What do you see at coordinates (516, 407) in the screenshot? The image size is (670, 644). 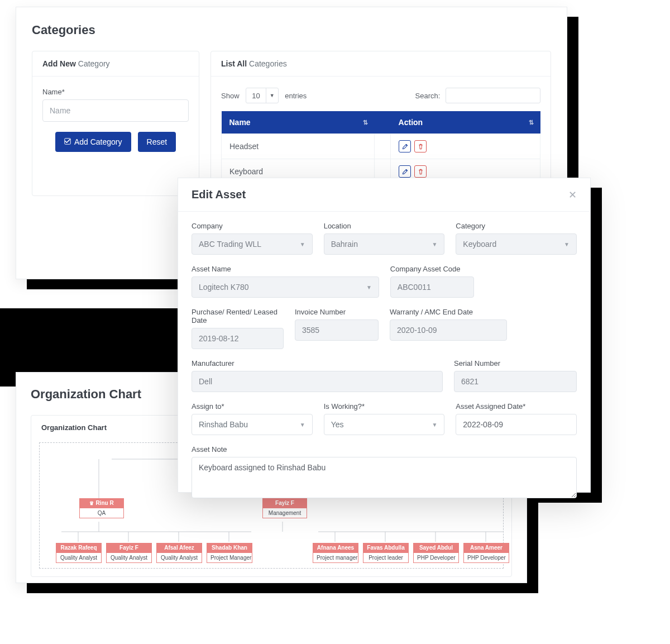 I see `assigned-date-label: Asset Assigned Date*` at bounding box center [516, 407].